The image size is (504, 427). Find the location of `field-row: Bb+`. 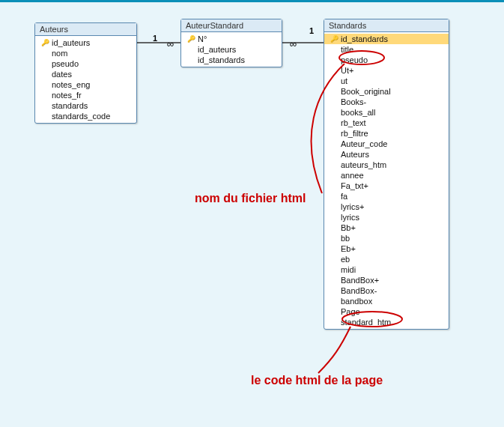

field-row: Bb+ is located at coordinates (386, 228).